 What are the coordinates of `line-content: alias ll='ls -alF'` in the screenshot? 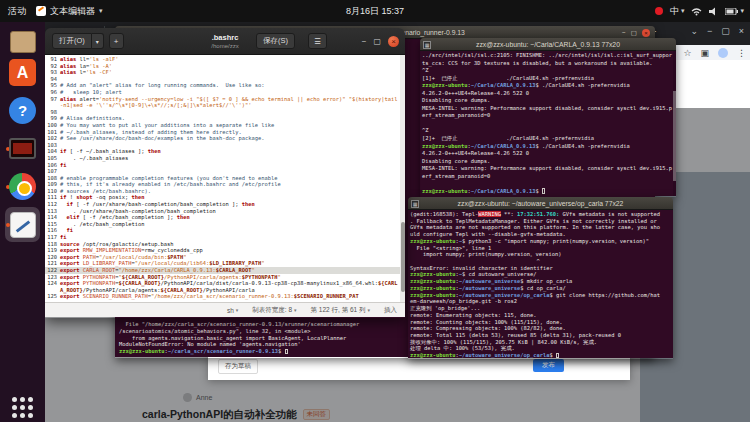 It's located at (230, 60).